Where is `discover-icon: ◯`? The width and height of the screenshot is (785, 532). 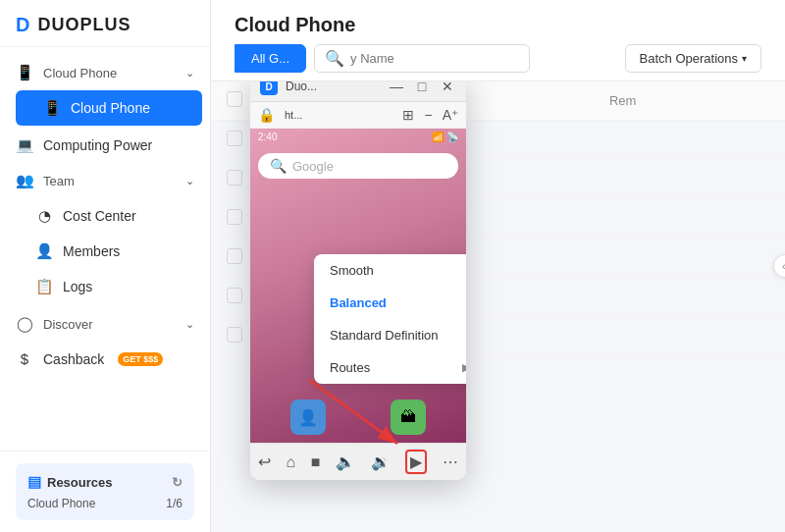 discover-icon: ◯ is located at coordinates (25, 324).